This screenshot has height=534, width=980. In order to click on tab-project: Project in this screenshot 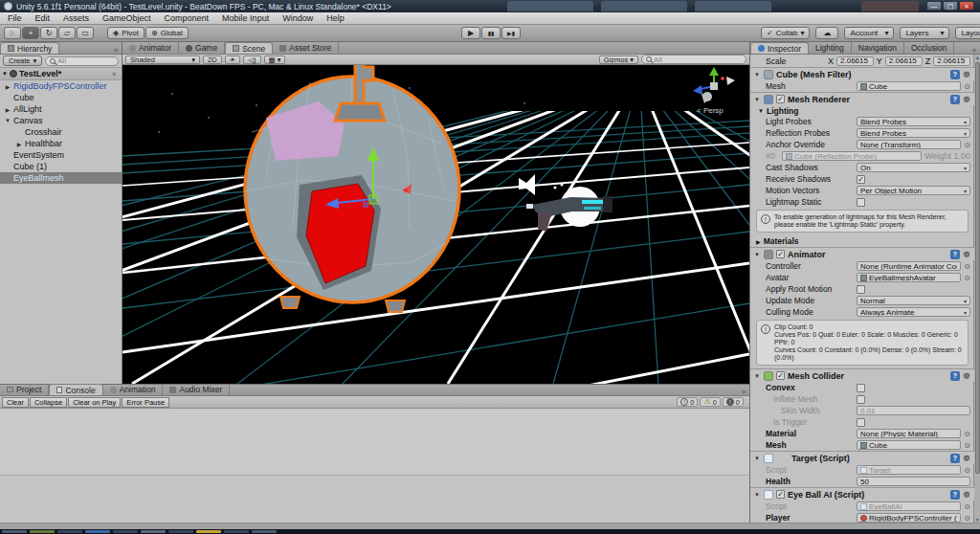, I will do `click(25, 389)`.